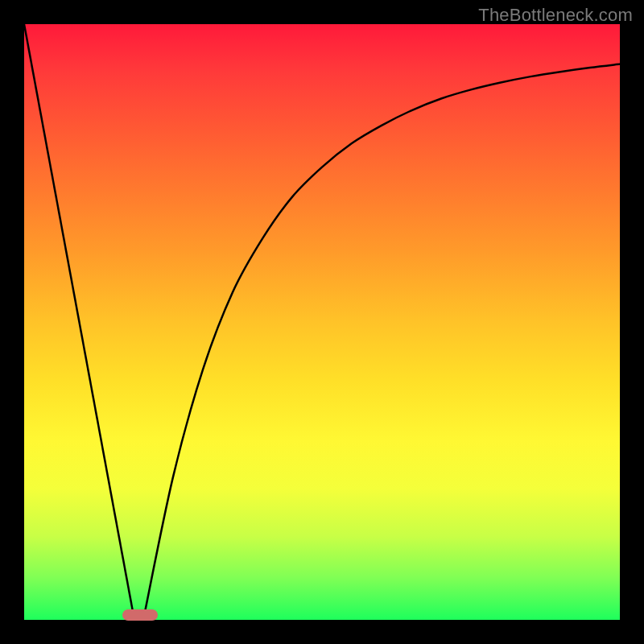 Image resolution: width=644 pixels, height=644 pixels. I want to click on optimal-point-marker, so click(140, 615).